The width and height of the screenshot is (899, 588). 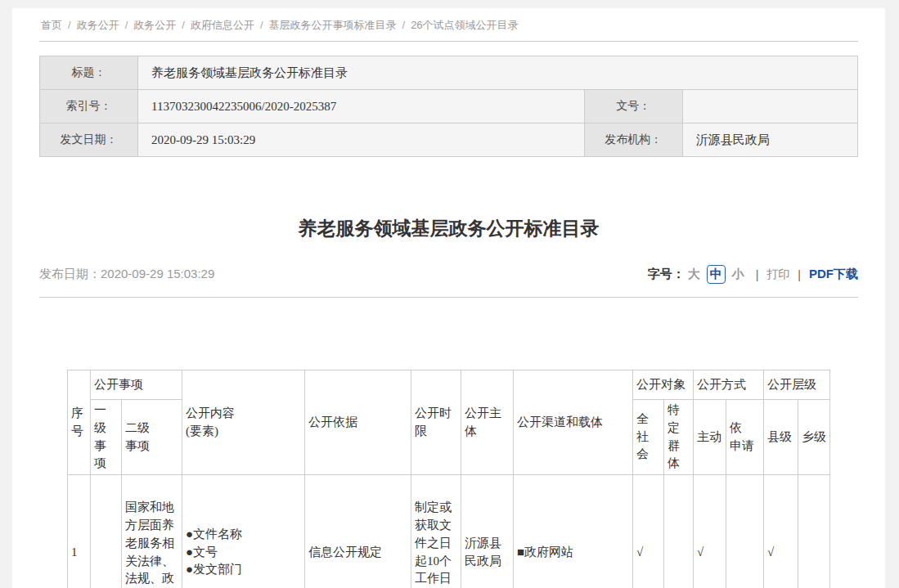 What do you see at coordinates (152, 438) in the screenshot?
I see `col-header-level2: 二级 事项` at bounding box center [152, 438].